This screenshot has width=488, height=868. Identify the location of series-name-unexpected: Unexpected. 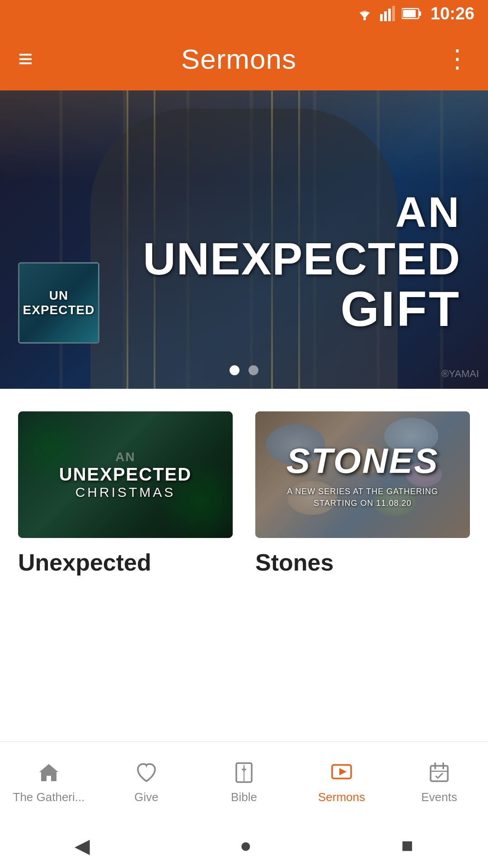
(126, 562).